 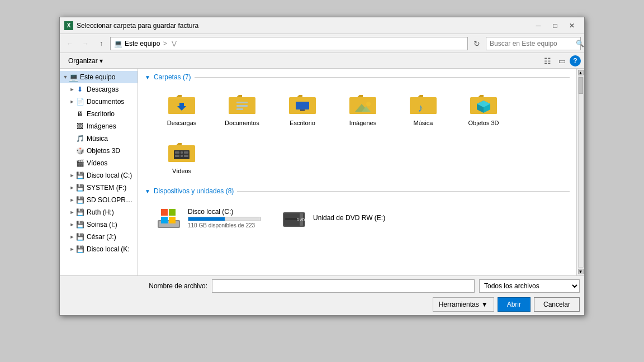 What do you see at coordinates (363, 108) in the screenshot?
I see `folder-item-imagenes: Imágenes` at bounding box center [363, 108].